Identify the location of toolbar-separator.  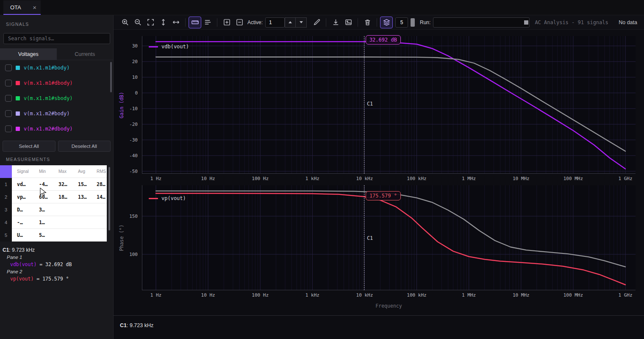
(358, 22).